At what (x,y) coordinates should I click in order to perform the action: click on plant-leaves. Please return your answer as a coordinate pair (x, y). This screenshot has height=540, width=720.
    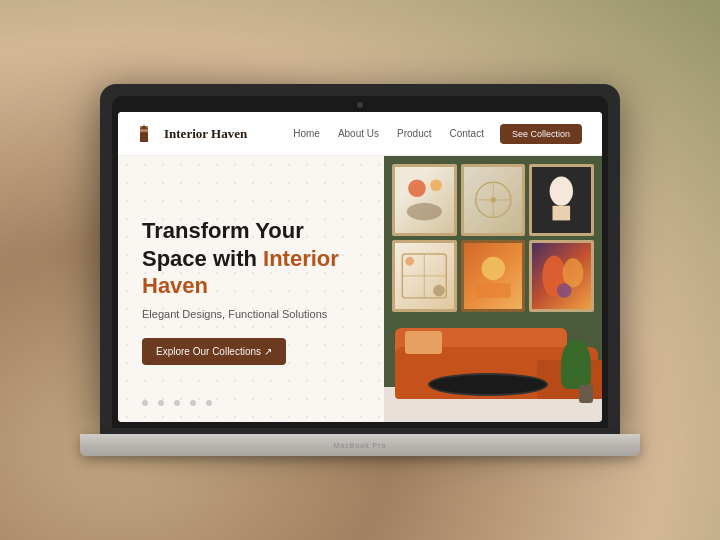
    Looking at the image, I should click on (576, 364).